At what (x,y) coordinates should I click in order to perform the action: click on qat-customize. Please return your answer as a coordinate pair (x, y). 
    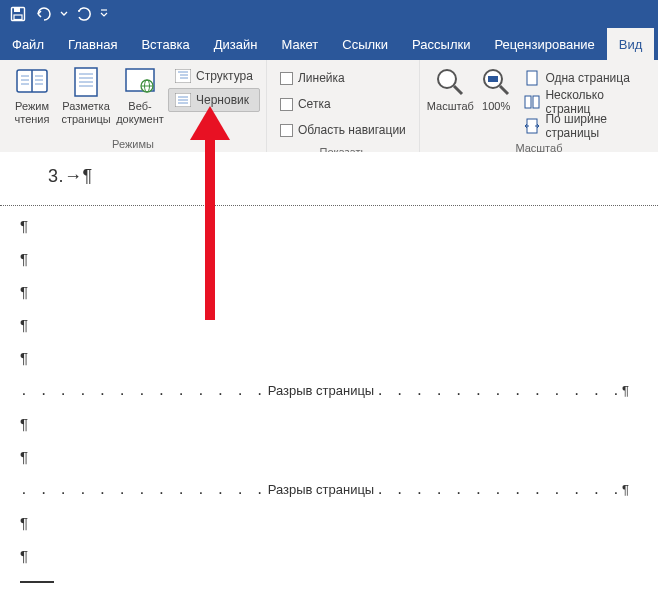
    Looking at the image, I should click on (104, 14).